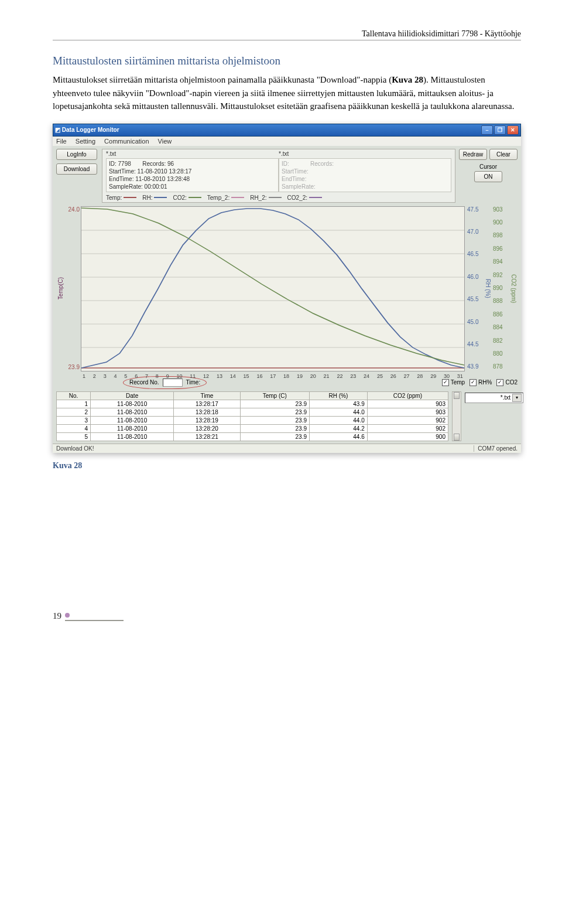 This screenshot has width=562, height=924. I want to click on table-scrollbar, so click(457, 416).